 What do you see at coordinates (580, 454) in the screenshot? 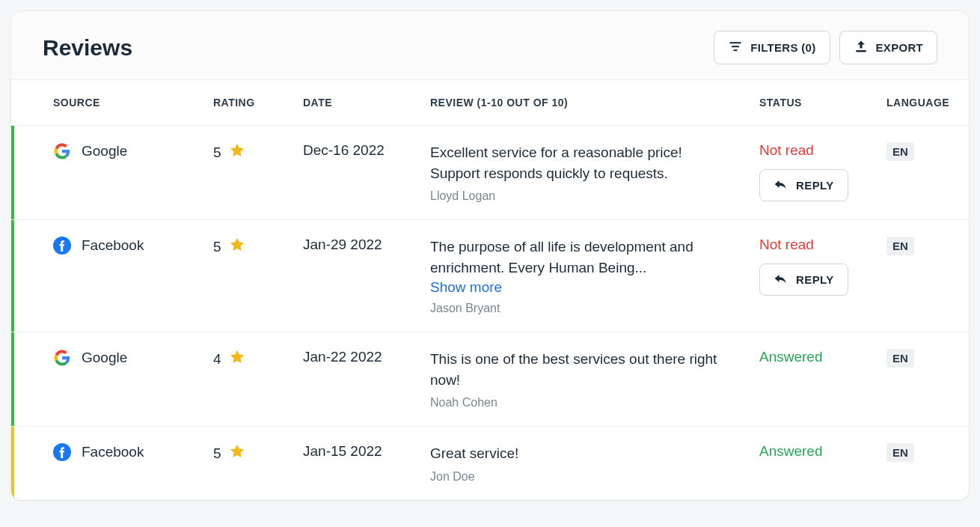
I see `review-text: Great service!` at bounding box center [580, 454].